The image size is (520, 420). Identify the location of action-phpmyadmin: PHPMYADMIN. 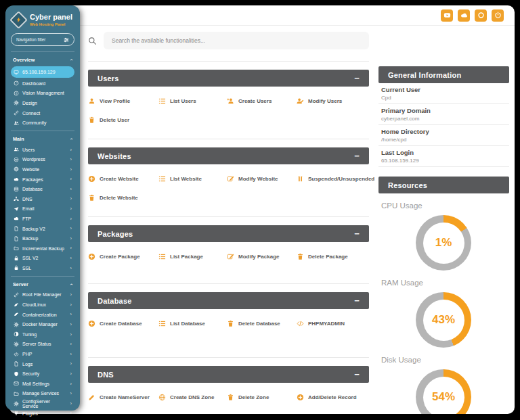
(333, 323).